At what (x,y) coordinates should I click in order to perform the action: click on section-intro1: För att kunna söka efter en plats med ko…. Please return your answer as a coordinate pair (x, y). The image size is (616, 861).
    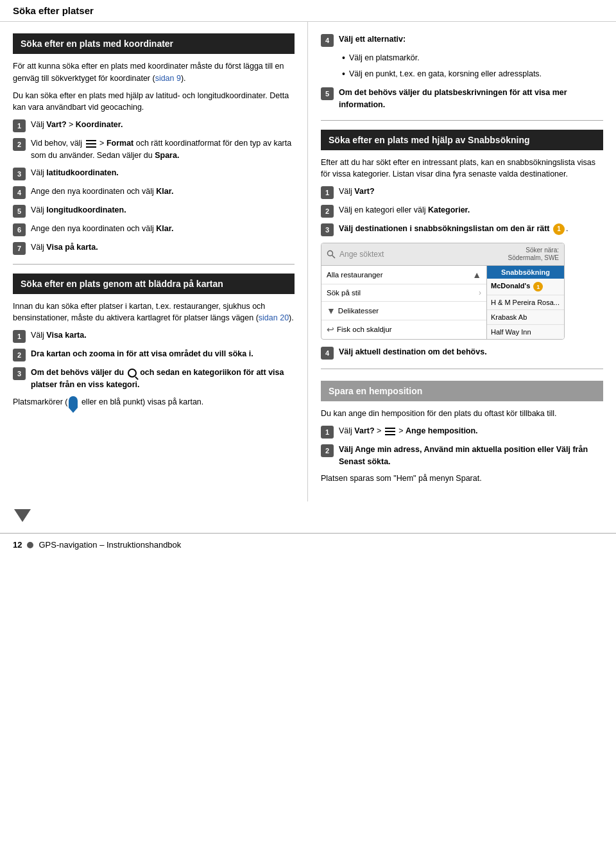
    Looking at the image, I should click on (154, 73).